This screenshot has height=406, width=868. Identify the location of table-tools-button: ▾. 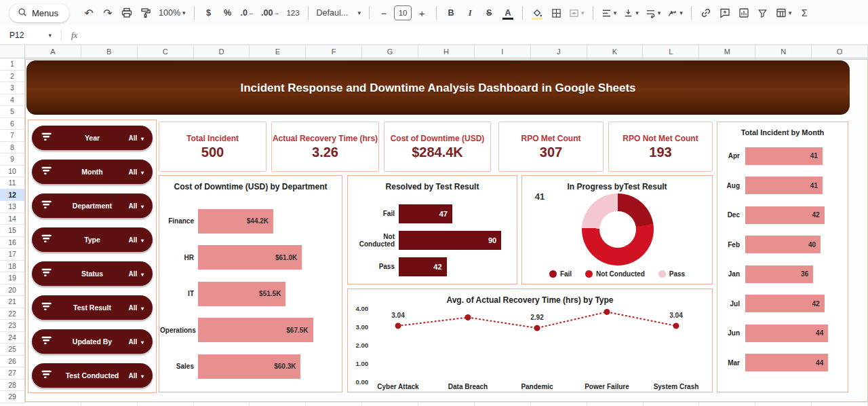
(784, 13).